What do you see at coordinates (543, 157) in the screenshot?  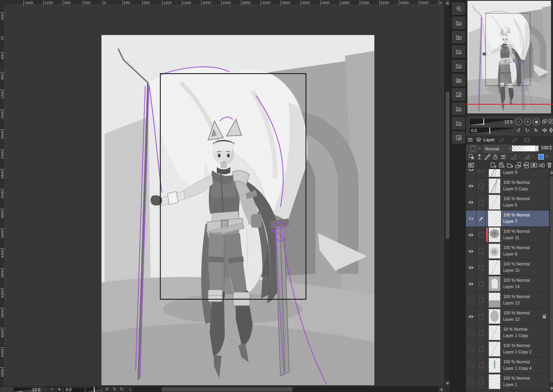 I see `layer-color-button: ▼` at bounding box center [543, 157].